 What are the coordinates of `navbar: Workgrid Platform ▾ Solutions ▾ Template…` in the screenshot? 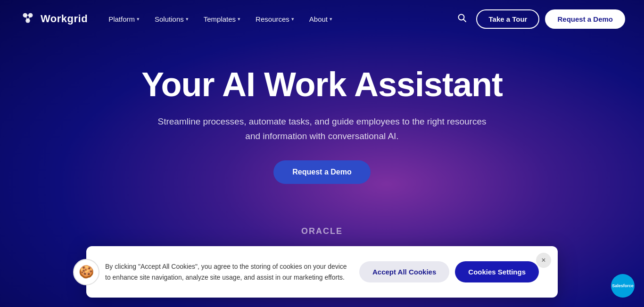 It's located at (322, 19).